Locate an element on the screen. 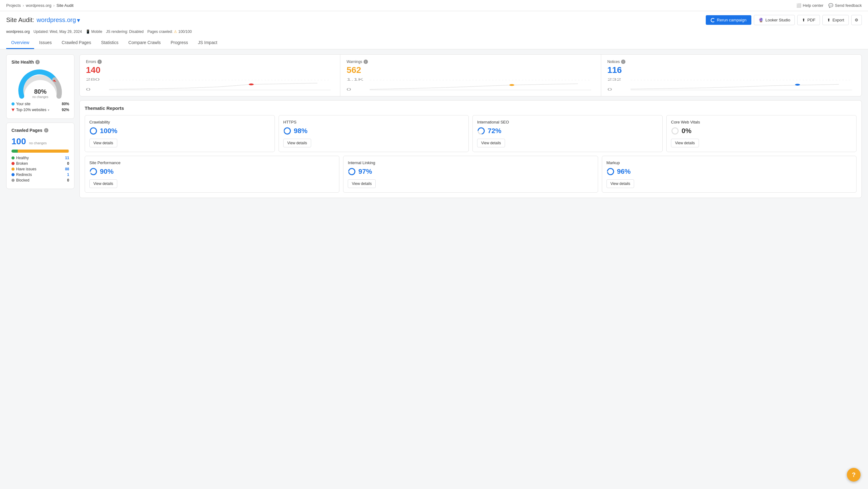 This screenshot has width=868, height=489. site-health-info-icon: i is located at coordinates (38, 62).